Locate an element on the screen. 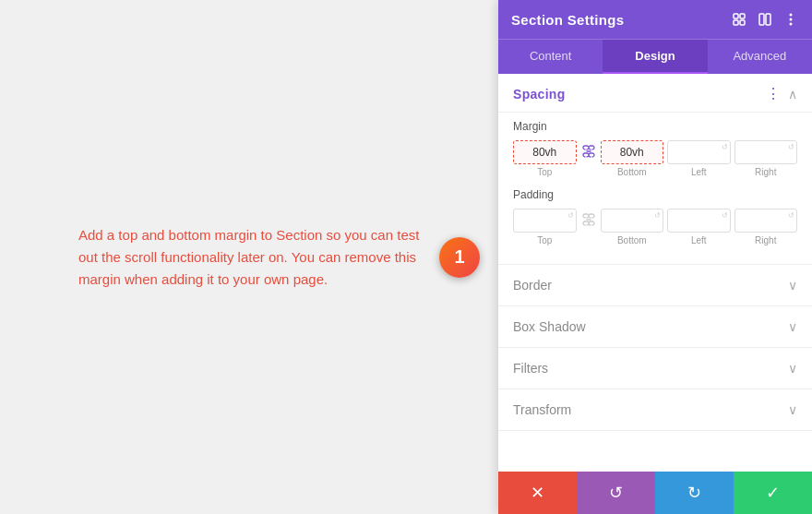 The height and width of the screenshot is (514, 812). margin-left-reset: ↺ is located at coordinates (725, 148).